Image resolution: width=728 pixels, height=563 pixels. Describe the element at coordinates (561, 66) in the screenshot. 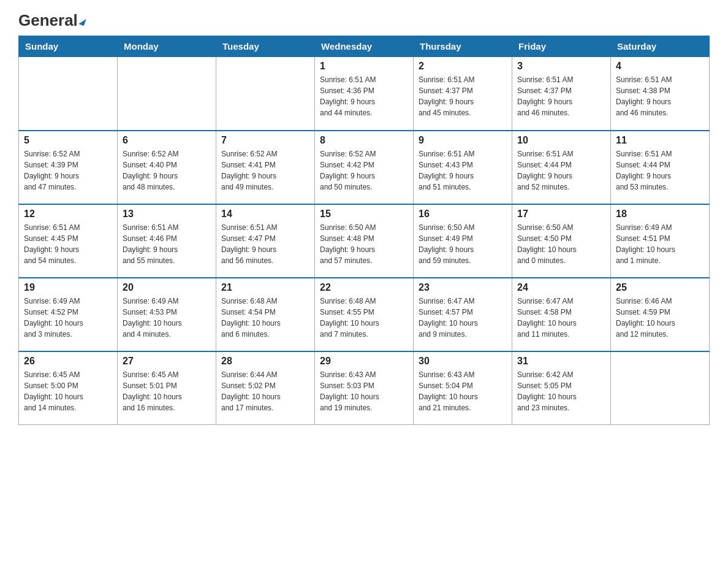

I see `day-number: 3` at that location.